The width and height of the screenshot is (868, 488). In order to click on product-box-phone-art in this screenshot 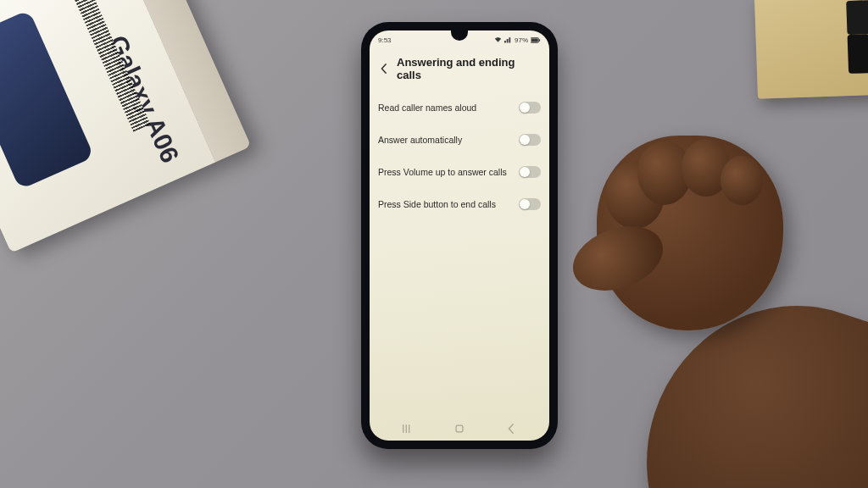, I will do `click(47, 100)`.